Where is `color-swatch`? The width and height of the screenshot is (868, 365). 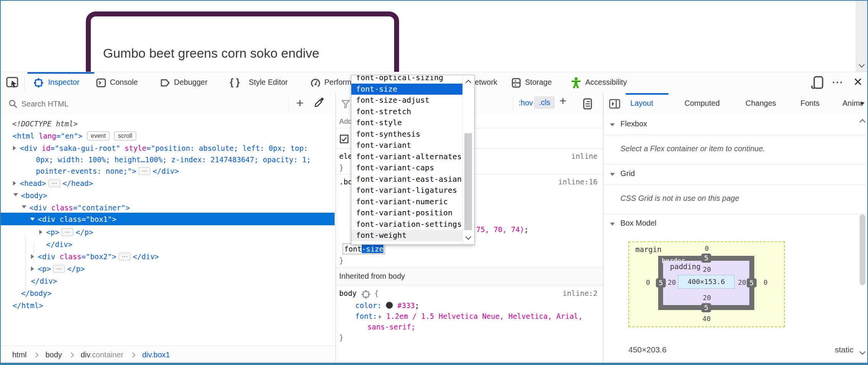
color-swatch is located at coordinates (389, 305).